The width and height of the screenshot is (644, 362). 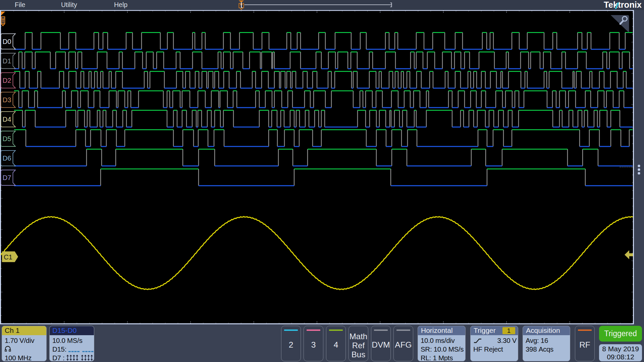 I want to click on svg-text: C1, so click(x=8, y=257).